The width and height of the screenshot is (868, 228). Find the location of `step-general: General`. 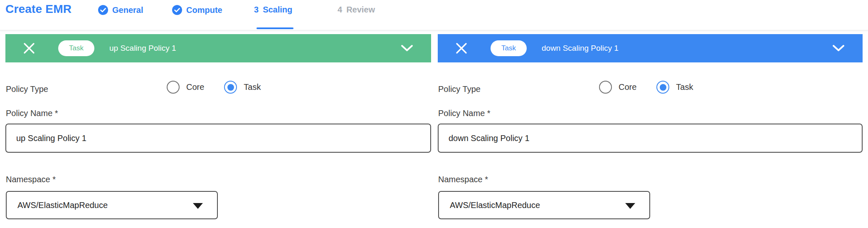

step-general: General is located at coordinates (121, 10).